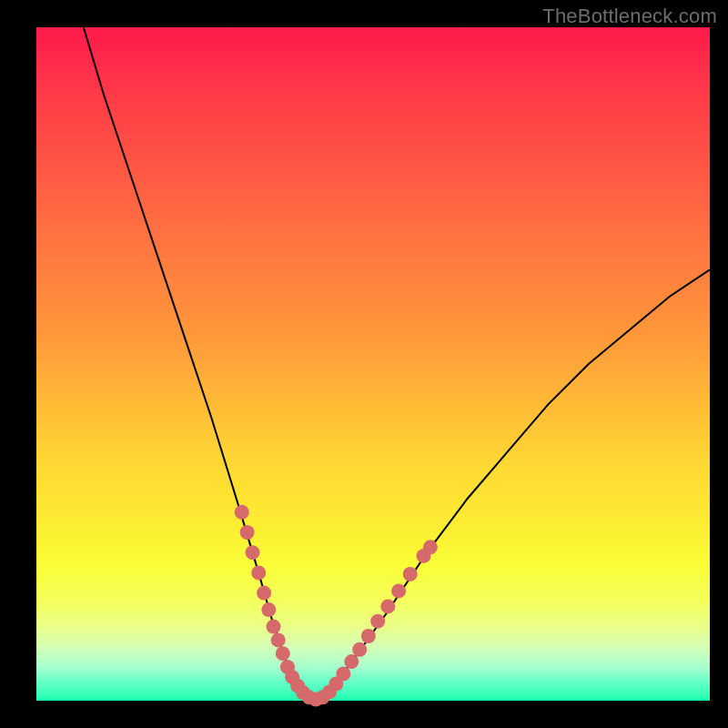 Image resolution: width=728 pixels, height=728 pixels. Describe the element at coordinates (630, 16) in the screenshot. I see `watermark-text: TheBottleneck.com` at that location.